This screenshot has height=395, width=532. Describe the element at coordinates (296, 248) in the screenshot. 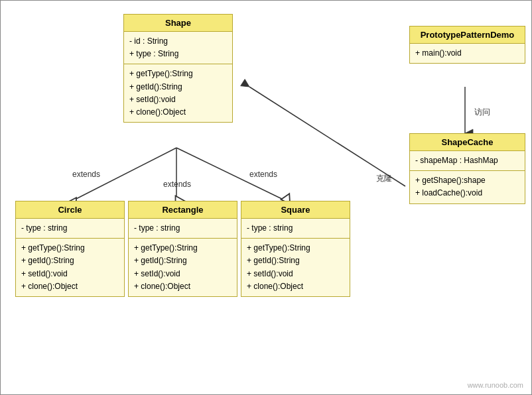

I see `square-method-1: + getType():String` at that location.